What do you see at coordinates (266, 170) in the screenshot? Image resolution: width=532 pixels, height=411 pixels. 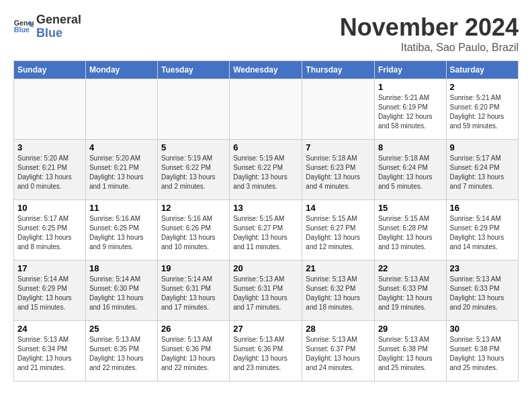 I see `calendar-day-cell: 6Sunrise: 5:19 AM Sunset: 6:22 PM Daylig…` at bounding box center [266, 170].